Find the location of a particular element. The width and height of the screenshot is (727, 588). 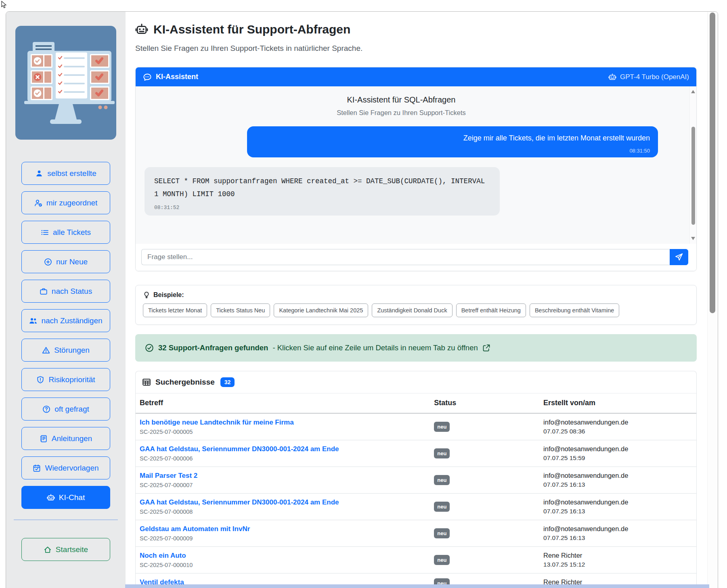

bottom-scroll-strip is located at coordinates (417, 586).